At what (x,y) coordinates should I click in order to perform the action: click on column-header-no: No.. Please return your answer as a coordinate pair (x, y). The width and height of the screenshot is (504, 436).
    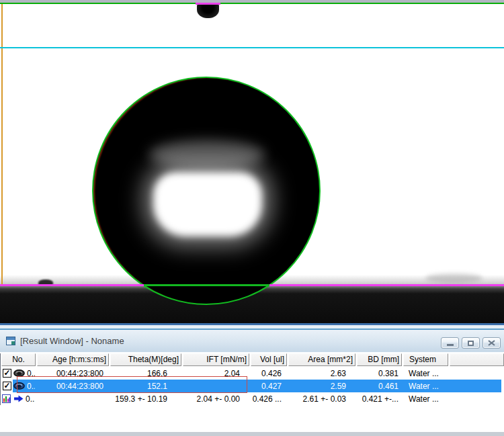
    Looking at the image, I should click on (19, 360).